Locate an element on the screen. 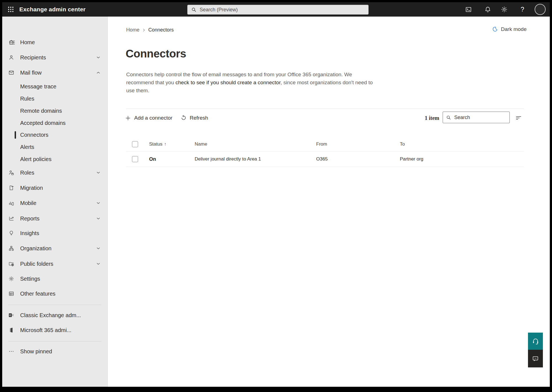 Image resolution: width=552 pixels, height=392 pixels. top-bar: Exchange admin center is located at coordinates (276, 9).